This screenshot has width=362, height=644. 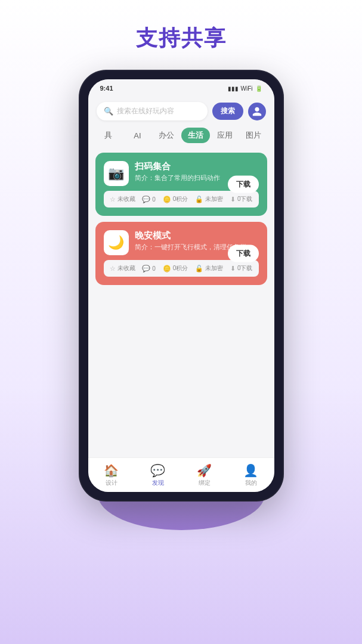 I want to click on star-icon-2: ☆, so click(x=113, y=268).